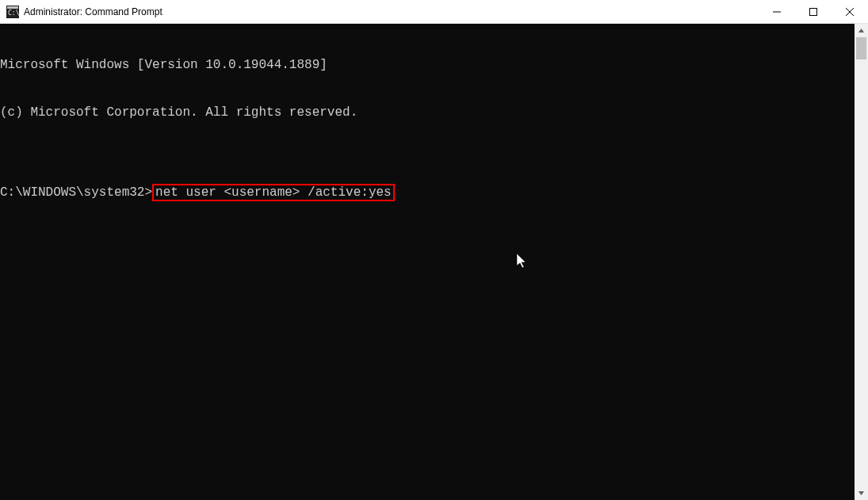 The image size is (868, 500). What do you see at coordinates (861, 261) in the screenshot?
I see `scrollbar-track` at bounding box center [861, 261].